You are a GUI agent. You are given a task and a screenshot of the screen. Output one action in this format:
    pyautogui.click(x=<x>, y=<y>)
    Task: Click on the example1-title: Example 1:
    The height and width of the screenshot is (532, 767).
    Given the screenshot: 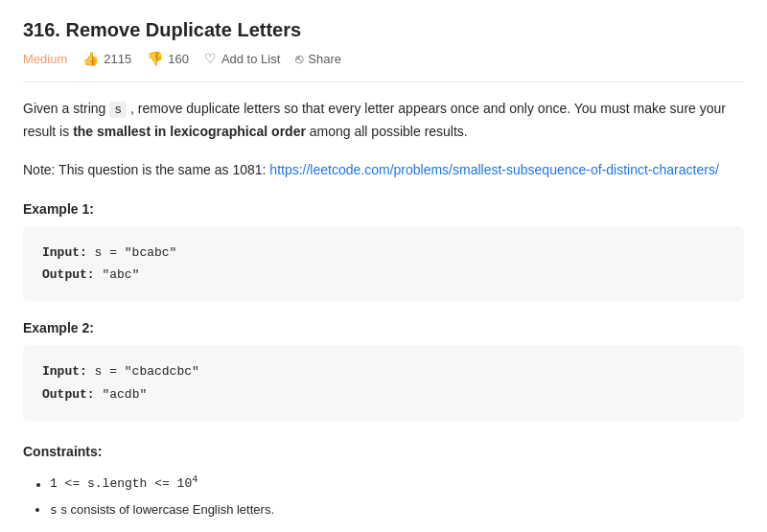 What is the action you would take?
    pyautogui.click(x=384, y=209)
    